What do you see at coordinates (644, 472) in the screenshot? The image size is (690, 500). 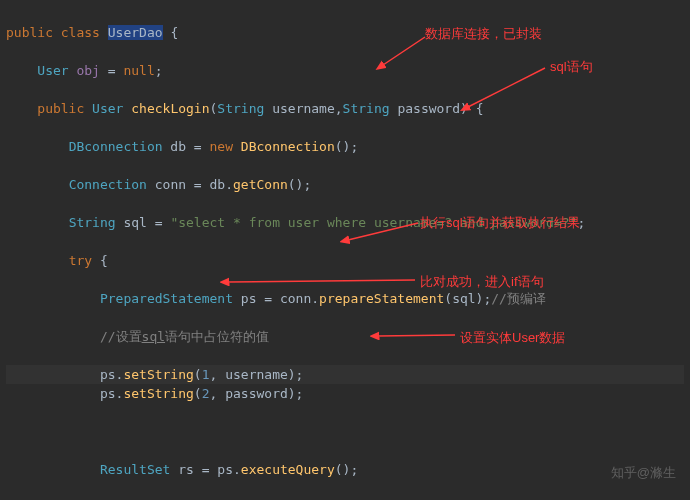 I see `watermark: 知乎@滌生` at bounding box center [644, 472].